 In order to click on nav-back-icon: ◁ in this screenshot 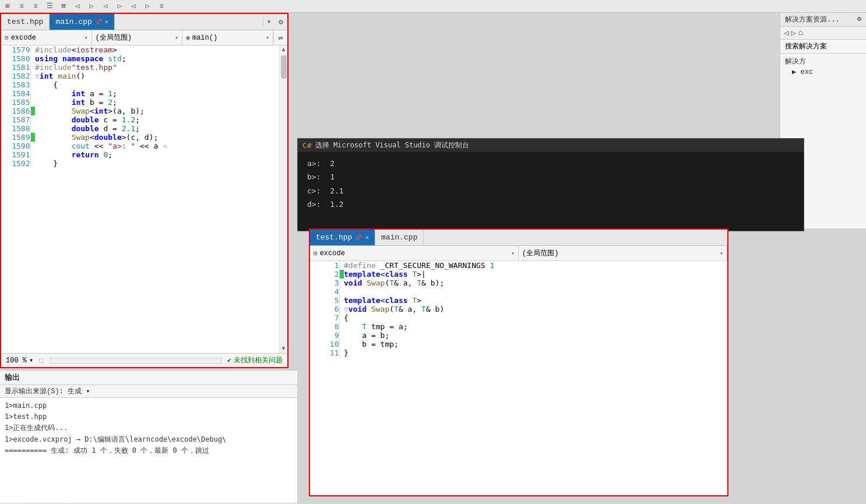, I will do `click(786, 33)`.